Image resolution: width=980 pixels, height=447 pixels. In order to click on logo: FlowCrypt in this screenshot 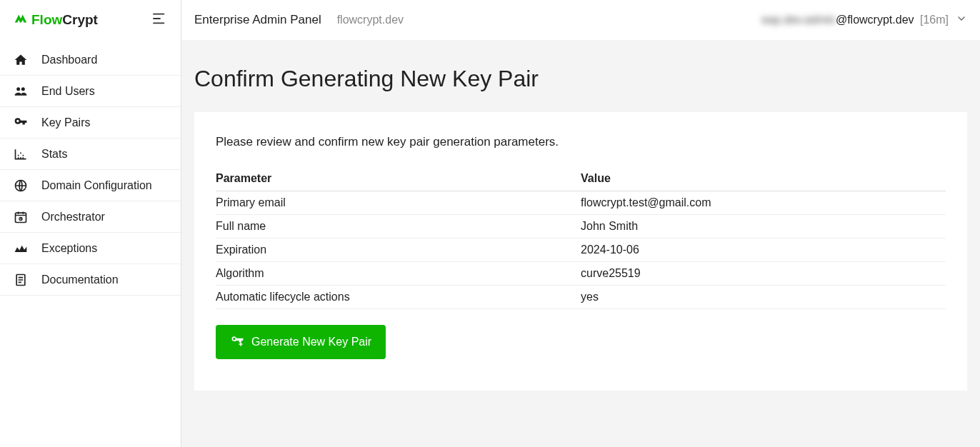, I will do `click(56, 20)`.